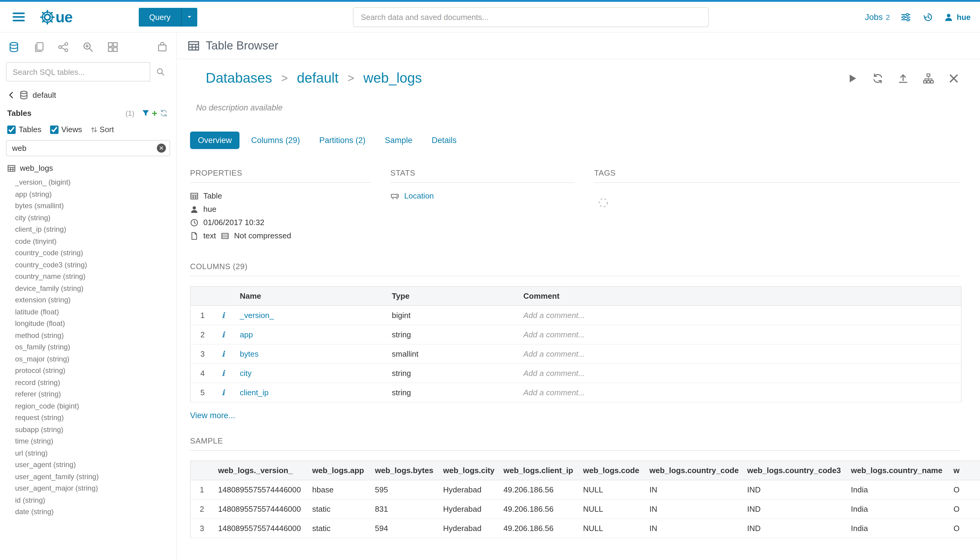 The width and height of the screenshot is (980, 560). I want to click on sidebar-column-item: longitude (float), so click(95, 324).